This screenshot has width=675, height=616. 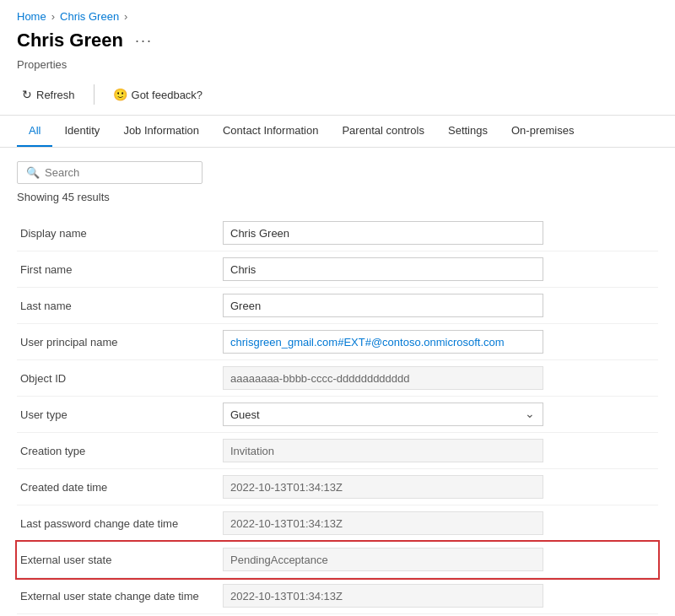 What do you see at coordinates (70, 41) in the screenshot?
I see `page-title: Chris Green` at bounding box center [70, 41].